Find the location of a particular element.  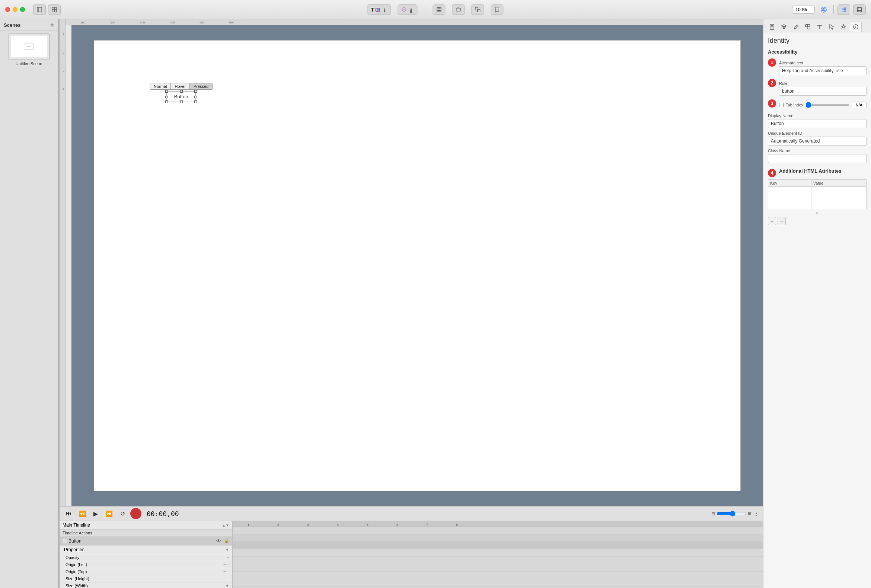

class-name-input is located at coordinates (817, 159).